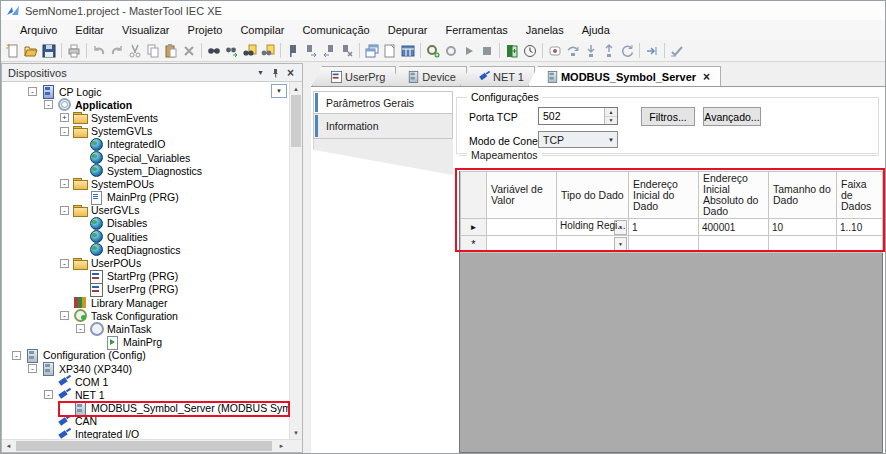  I want to click on cell-endereco-inicial, so click(664, 244).